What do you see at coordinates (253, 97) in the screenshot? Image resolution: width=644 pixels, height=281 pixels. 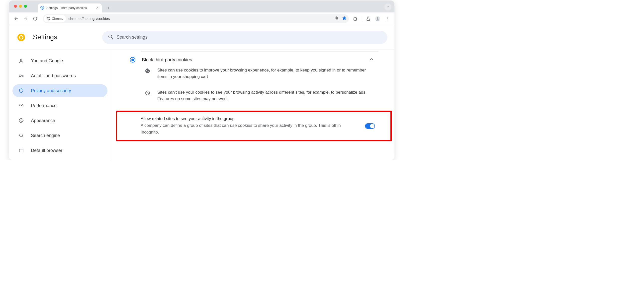 I see `description-blocked: Sites can't use your cookies to see your…` at bounding box center [253, 97].